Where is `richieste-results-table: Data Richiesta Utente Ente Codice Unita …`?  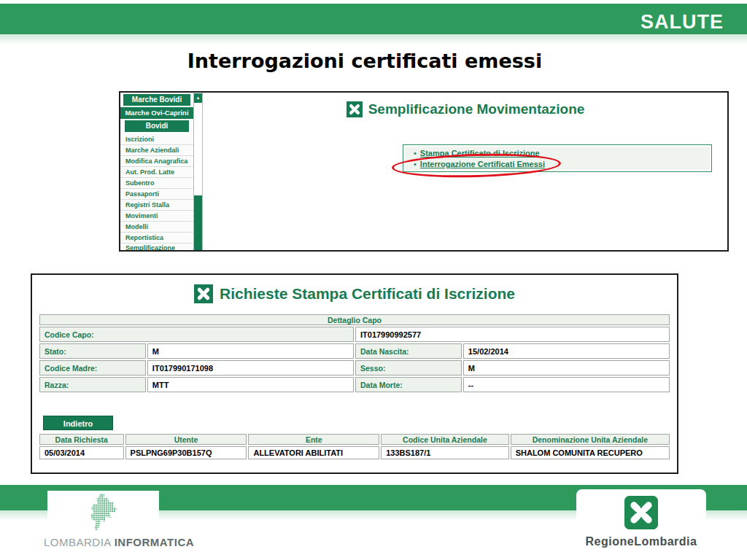
richieste-results-table: Data Richiesta Utente Ente Codice Unita … is located at coordinates (355, 446).